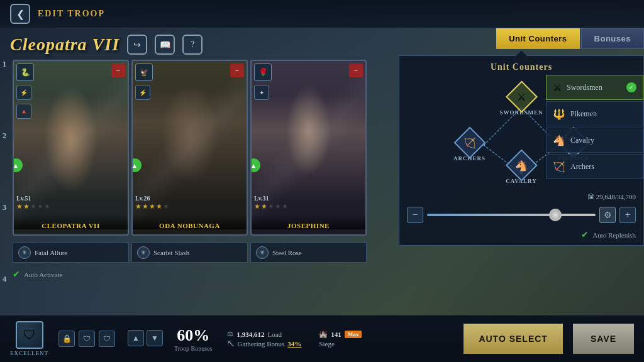 Image resolution: width=644 pixels, height=362 pixels. Describe the element at coordinates (263, 72) in the screenshot. I see `josephine-faction-icon: 🌹` at that location.